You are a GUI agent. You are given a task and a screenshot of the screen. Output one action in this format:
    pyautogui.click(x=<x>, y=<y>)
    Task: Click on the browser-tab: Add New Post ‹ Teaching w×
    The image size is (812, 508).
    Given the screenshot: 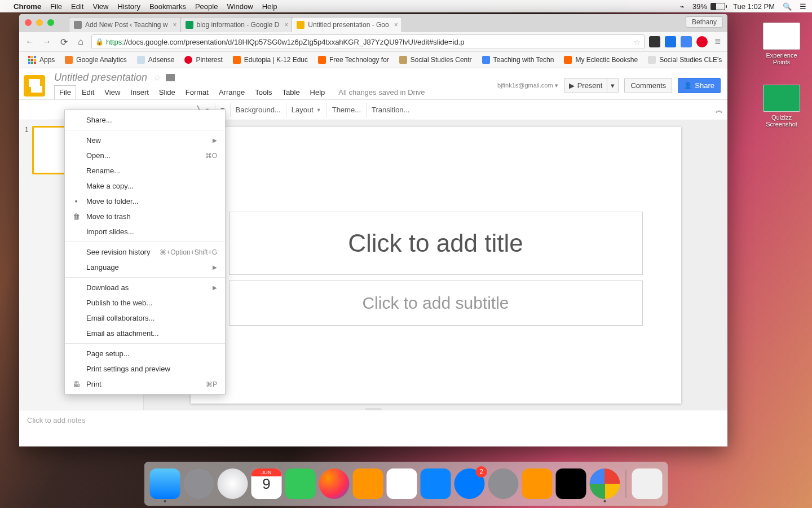 What is the action you would take?
    pyautogui.click(x=125, y=25)
    